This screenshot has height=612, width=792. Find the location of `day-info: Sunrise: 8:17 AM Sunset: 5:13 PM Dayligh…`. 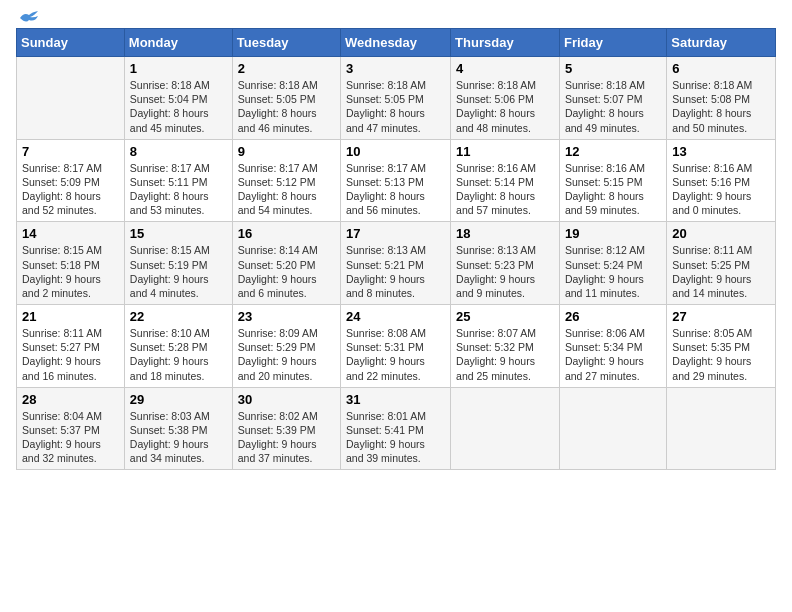

day-info: Sunrise: 8:17 AM Sunset: 5:13 PM Dayligh… is located at coordinates (396, 190).